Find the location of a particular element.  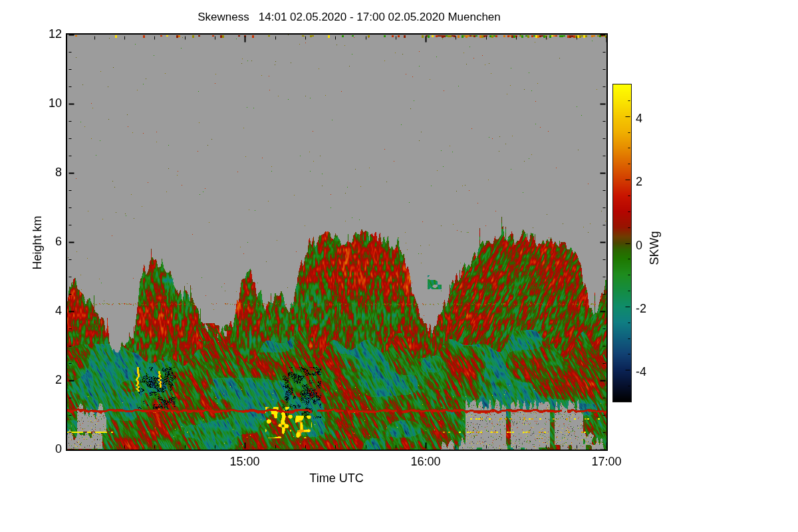

colorbar-tick-label: -4 is located at coordinates (652, 372).